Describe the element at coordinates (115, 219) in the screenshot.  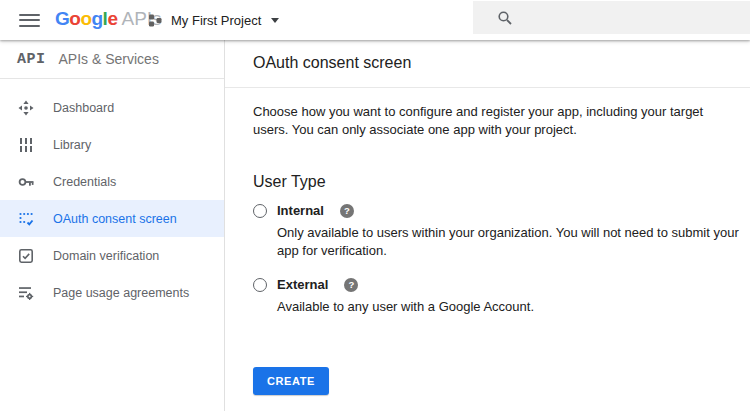
I see `sidebar-item-label: OAuth consent screen` at that location.